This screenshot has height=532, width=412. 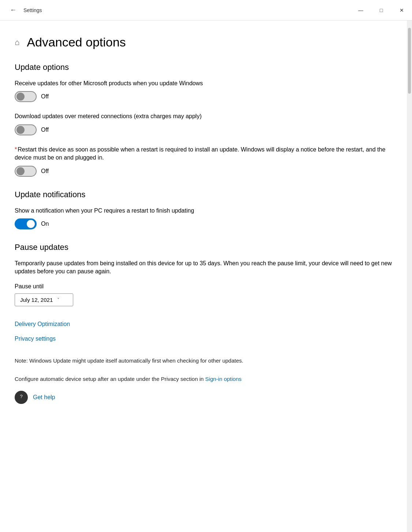 What do you see at coordinates (204, 116) in the screenshot?
I see `setting-label-metered: Download updates over metered connection…` at bounding box center [204, 116].